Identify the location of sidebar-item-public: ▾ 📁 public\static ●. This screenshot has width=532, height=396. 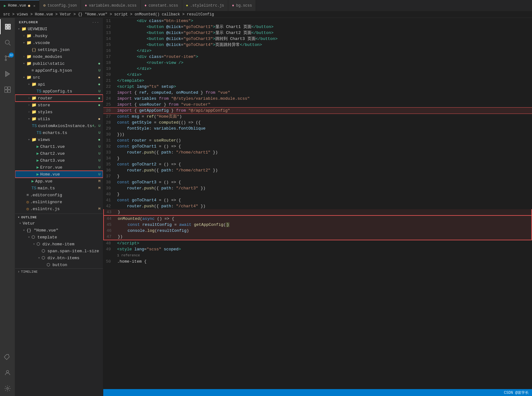
(59, 64).